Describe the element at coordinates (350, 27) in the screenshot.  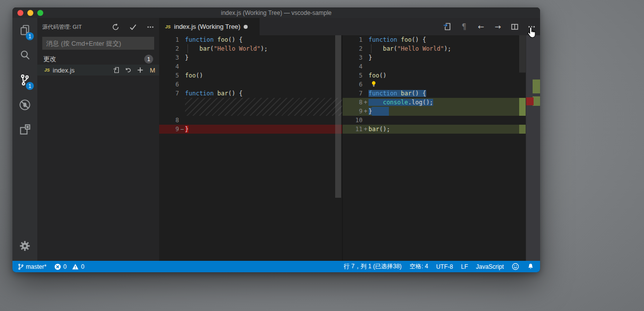
I see `tab-bar: JS index.js (Working Tree) ¶ ← →` at that location.